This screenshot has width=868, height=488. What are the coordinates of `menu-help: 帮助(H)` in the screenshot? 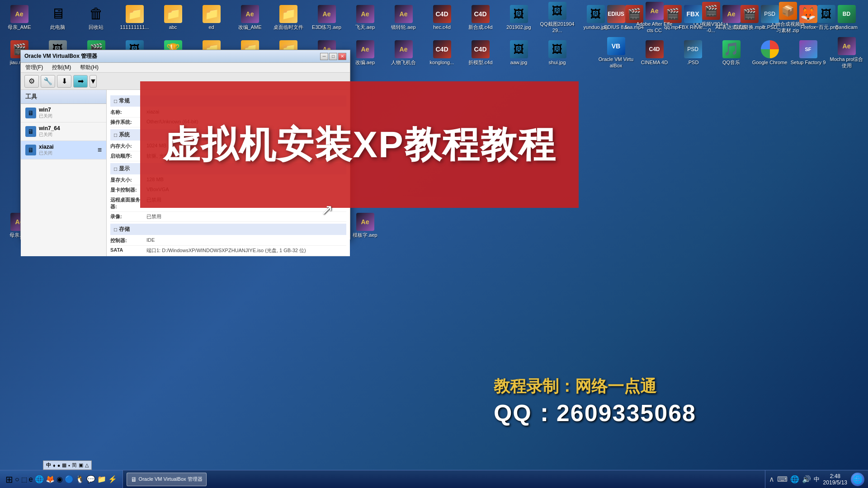 It's located at (90, 68).